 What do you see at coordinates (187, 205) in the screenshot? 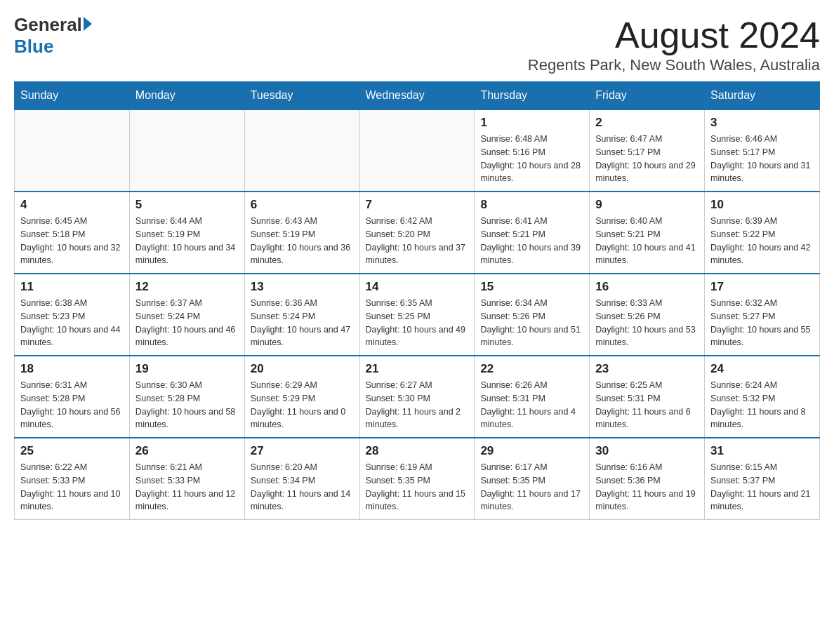
I see `day-number: 5` at bounding box center [187, 205].